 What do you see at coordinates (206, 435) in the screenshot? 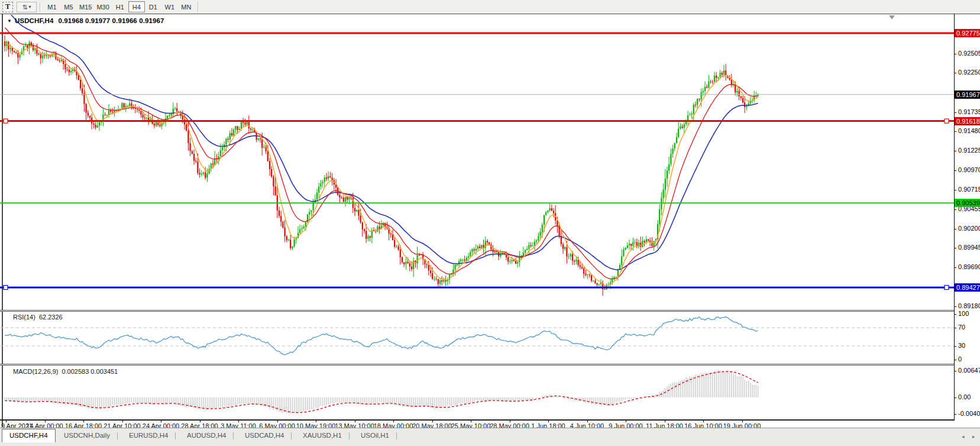
I see `chart-tab-audusd-h4: AUDUSD,H4` at bounding box center [206, 435].